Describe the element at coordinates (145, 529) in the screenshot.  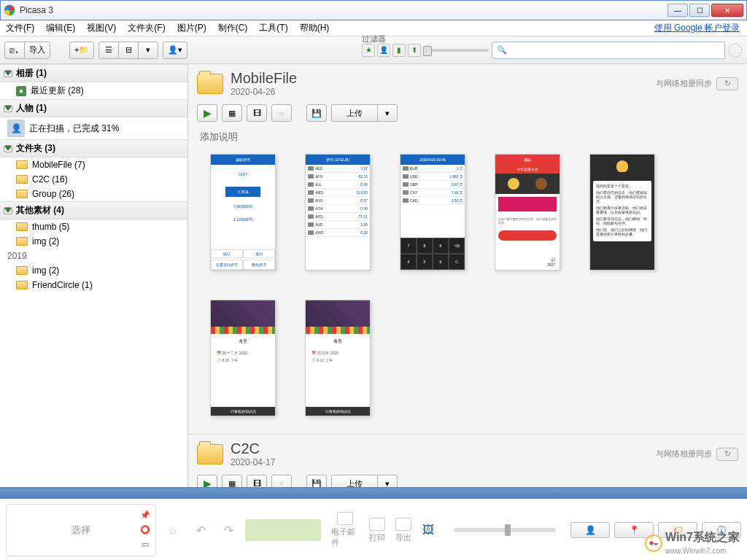
I see `clear-icon: ⭕` at that location.